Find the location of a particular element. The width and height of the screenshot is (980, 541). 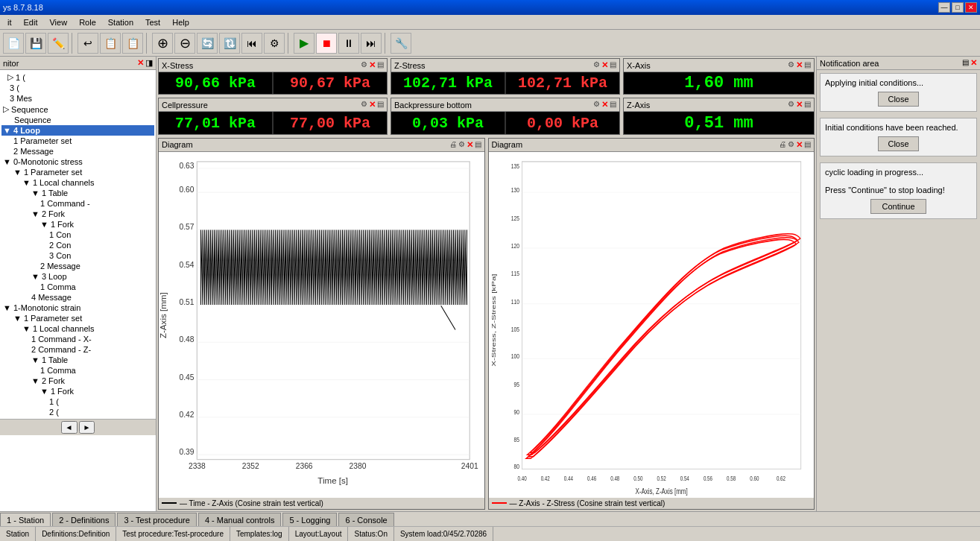

tab-definitions: 2 - Definitions is located at coordinates (83, 519).